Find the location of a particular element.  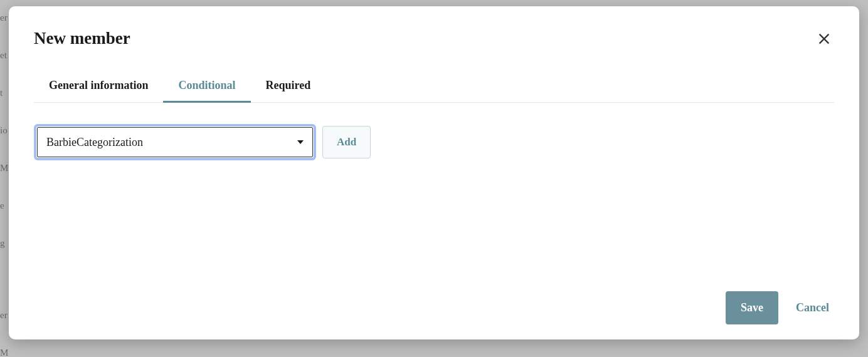

add-button: Add is located at coordinates (346, 142).